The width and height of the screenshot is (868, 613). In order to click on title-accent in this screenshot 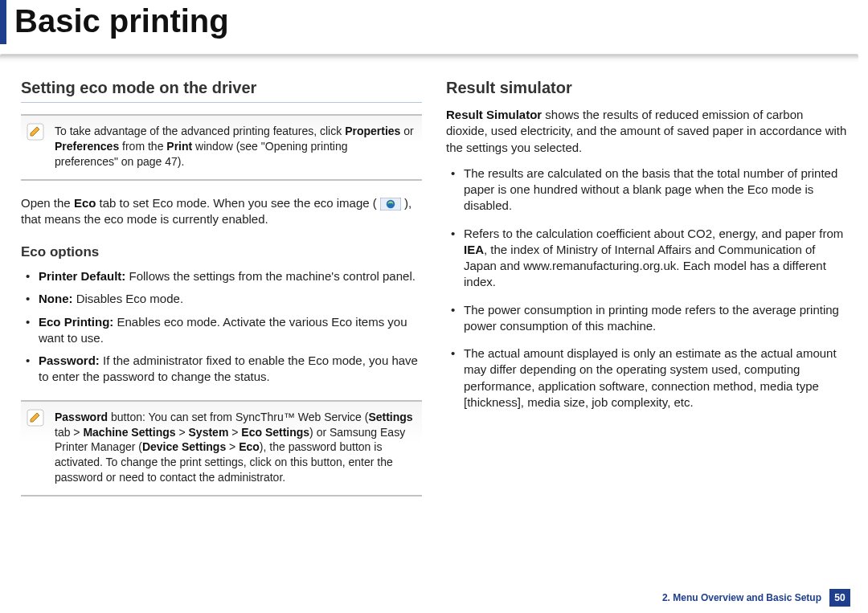, I will do `click(3, 22)`.